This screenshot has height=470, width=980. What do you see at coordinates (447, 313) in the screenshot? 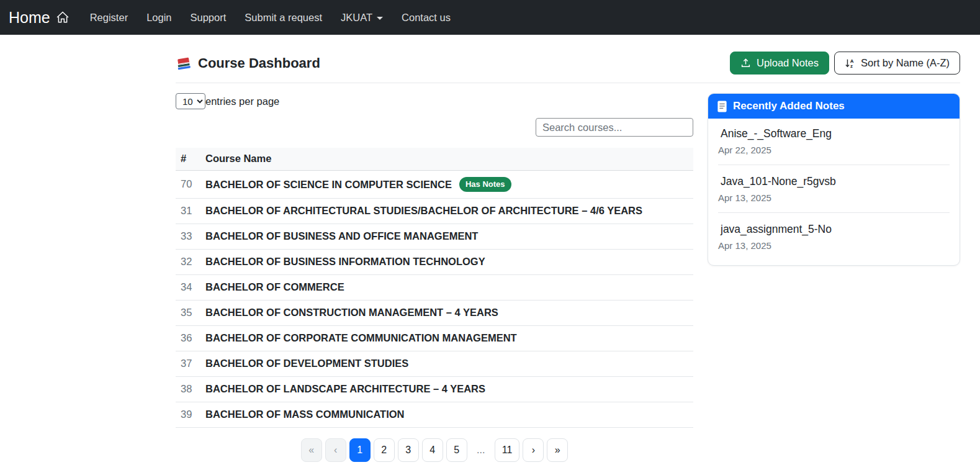
I see `course-name-cell: BACHELOR OF CONSTRUCTION MANAGEMENT – 4 …` at bounding box center [447, 313].